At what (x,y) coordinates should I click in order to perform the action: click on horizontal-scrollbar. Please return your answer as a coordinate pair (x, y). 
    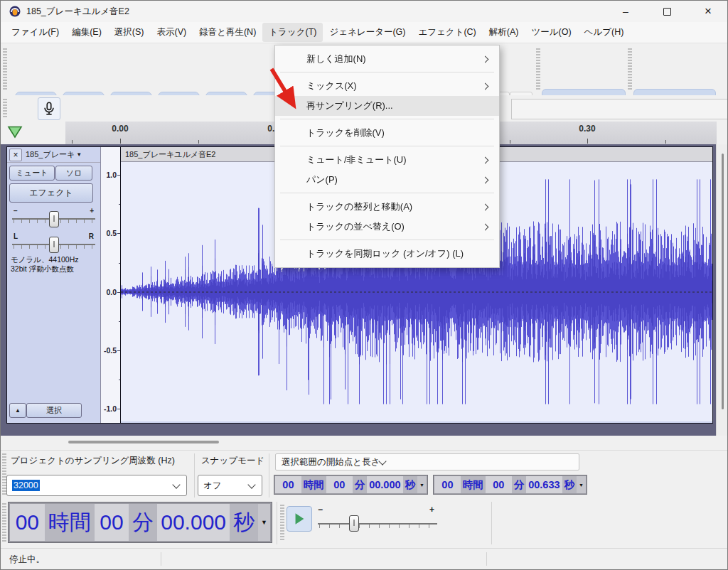
    Looking at the image, I should click on (364, 443).